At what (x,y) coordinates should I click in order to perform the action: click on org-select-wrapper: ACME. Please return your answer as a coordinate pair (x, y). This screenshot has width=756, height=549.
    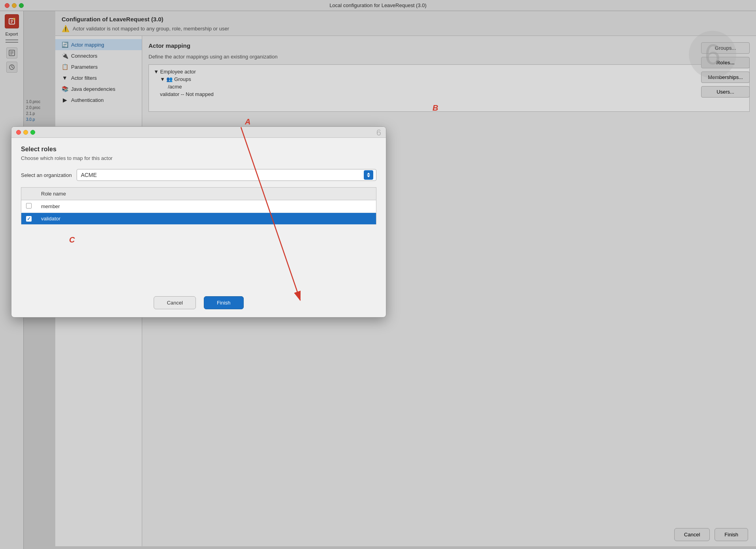
    Looking at the image, I should click on (227, 175).